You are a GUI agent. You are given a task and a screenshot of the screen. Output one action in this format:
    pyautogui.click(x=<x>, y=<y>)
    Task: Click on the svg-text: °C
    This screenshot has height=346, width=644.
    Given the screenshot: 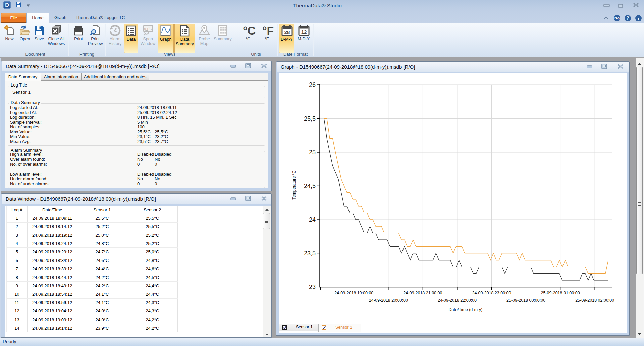 What is the action you would take?
    pyautogui.click(x=249, y=31)
    